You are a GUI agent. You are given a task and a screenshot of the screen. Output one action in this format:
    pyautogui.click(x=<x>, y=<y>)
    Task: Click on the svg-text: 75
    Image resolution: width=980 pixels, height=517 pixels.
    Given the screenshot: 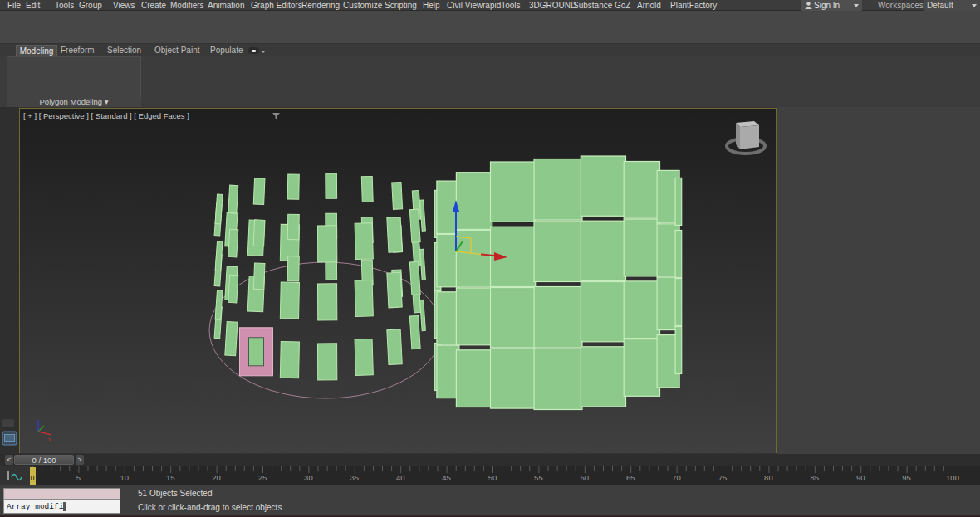 What is the action you would take?
    pyautogui.click(x=723, y=478)
    